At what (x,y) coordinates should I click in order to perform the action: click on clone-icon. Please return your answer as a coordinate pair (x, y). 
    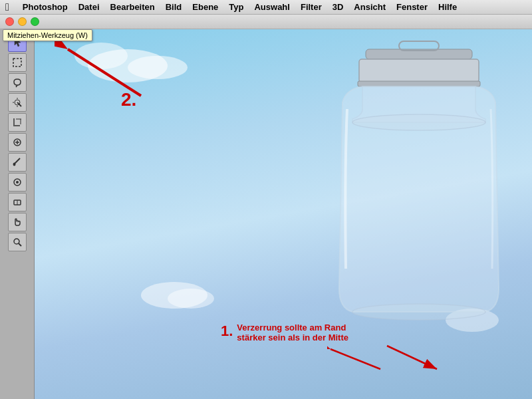
    Looking at the image, I should click on (17, 182).